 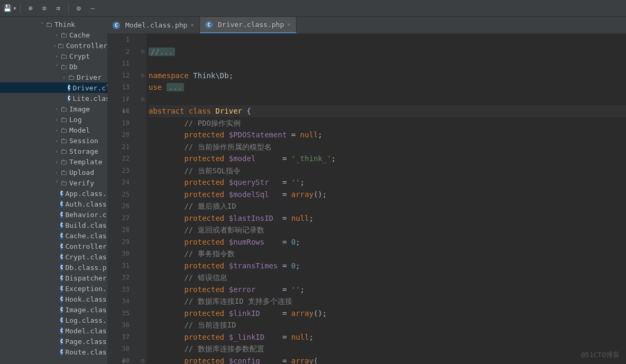 What do you see at coordinates (54, 77) in the screenshot?
I see `tree-folder: ›🗀Driver` at bounding box center [54, 77].